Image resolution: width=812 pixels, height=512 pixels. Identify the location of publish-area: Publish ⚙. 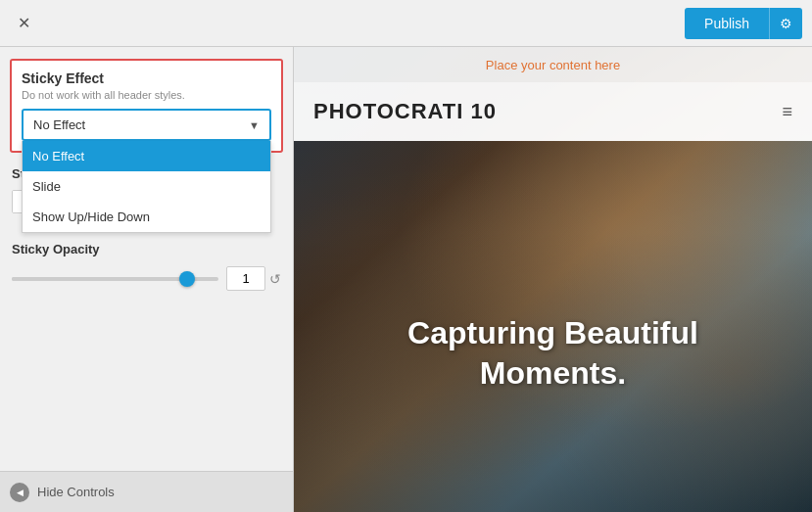
(743, 23).